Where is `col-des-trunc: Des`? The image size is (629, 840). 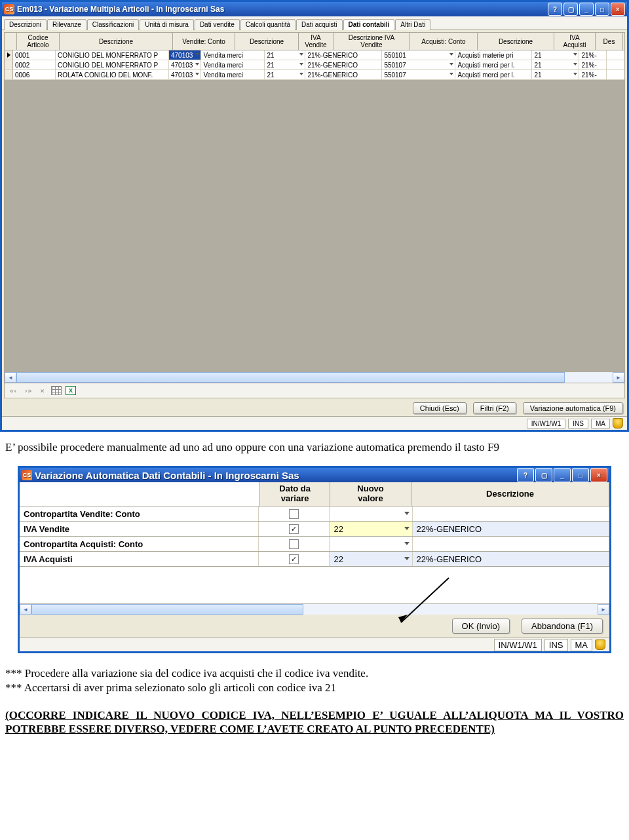 col-des-trunc: Des is located at coordinates (609, 41).